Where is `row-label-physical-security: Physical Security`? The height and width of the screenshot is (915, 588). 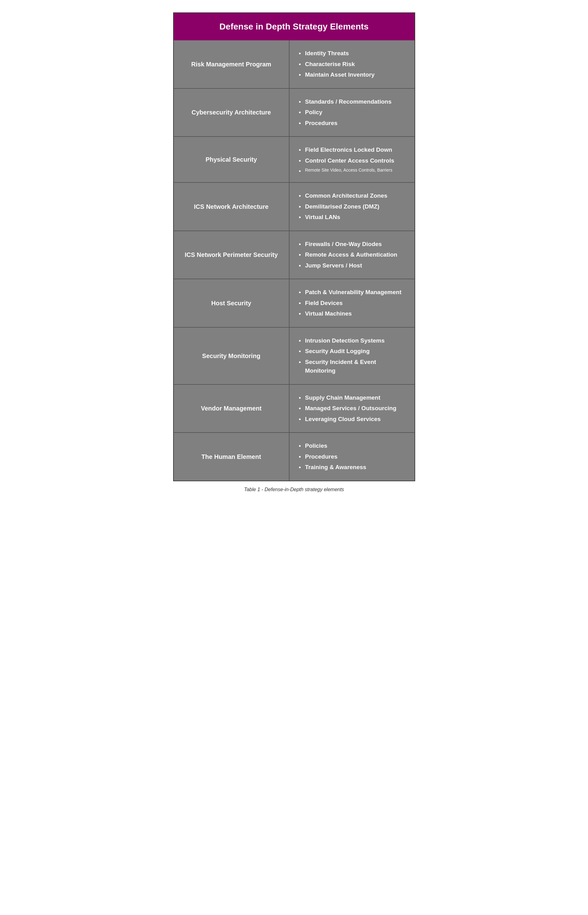 row-label-physical-security: Physical Security is located at coordinates (231, 160).